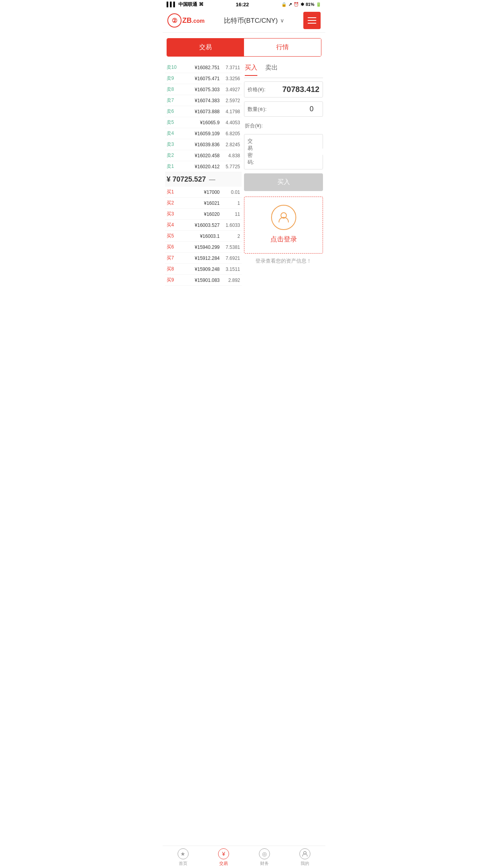  I want to click on menu-button, so click(312, 20).